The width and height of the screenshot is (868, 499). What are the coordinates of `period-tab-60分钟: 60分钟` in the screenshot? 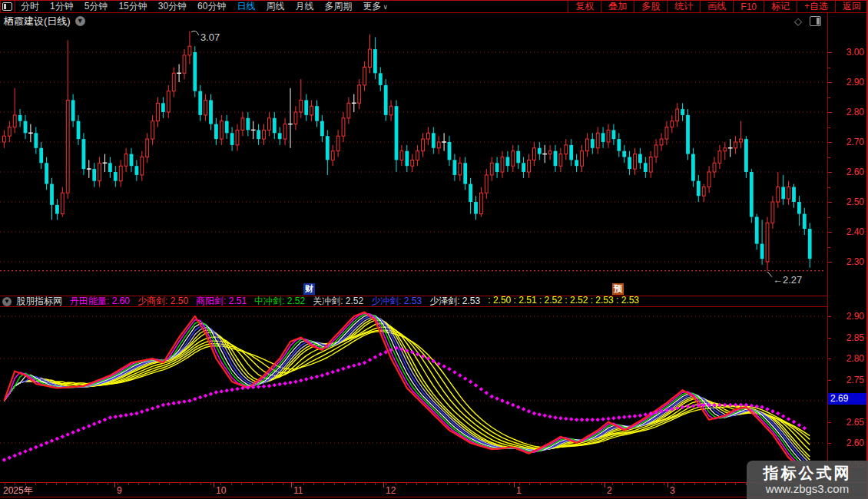 It's located at (212, 6).